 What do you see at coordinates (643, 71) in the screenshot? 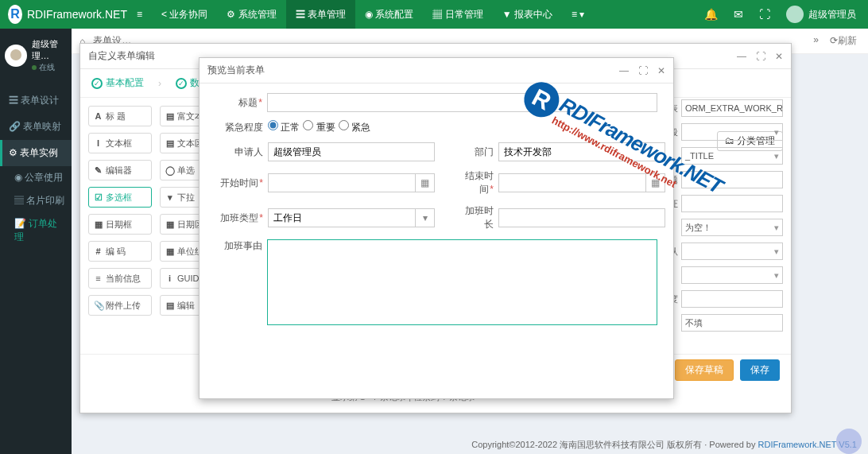
I see `modal2-max-icon: ⛶` at bounding box center [643, 71].